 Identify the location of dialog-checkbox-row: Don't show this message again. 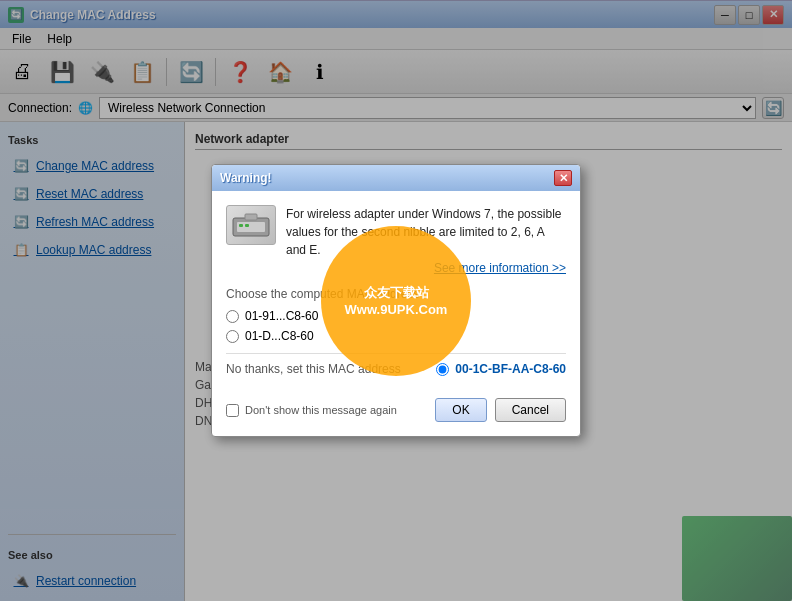
(326, 410).